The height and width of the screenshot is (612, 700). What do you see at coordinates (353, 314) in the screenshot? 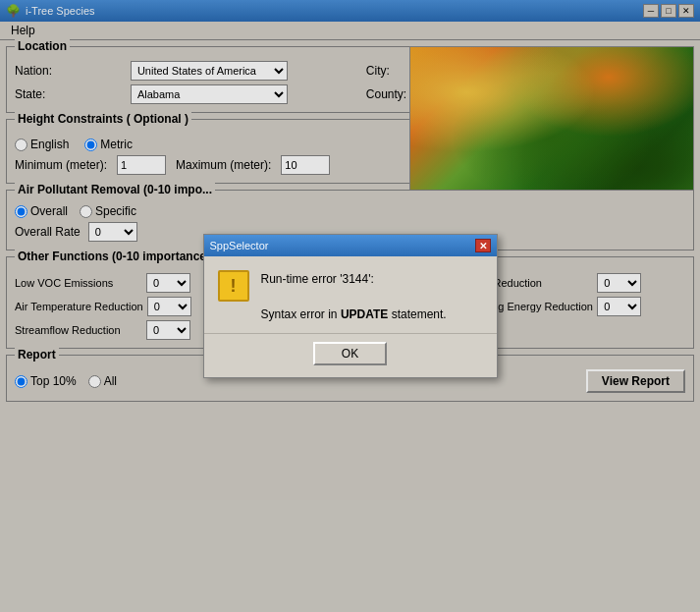
I see `error-line2: Syntax error in UPDATE statement.` at bounding box center [353, 314].